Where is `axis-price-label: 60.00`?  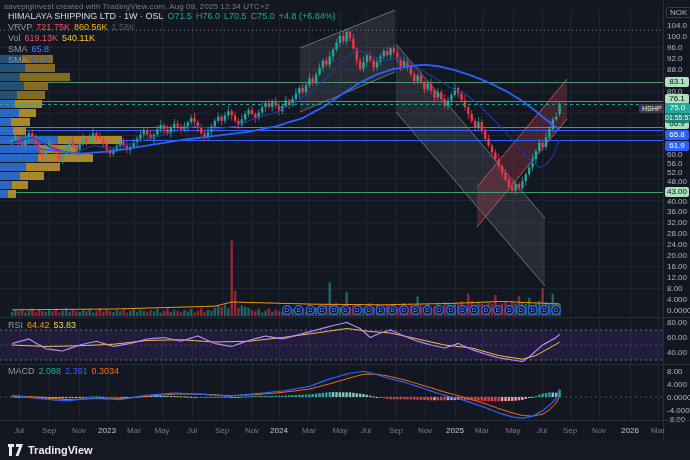 axis-price-label: 60.00 is located at coordinates (677, 338).